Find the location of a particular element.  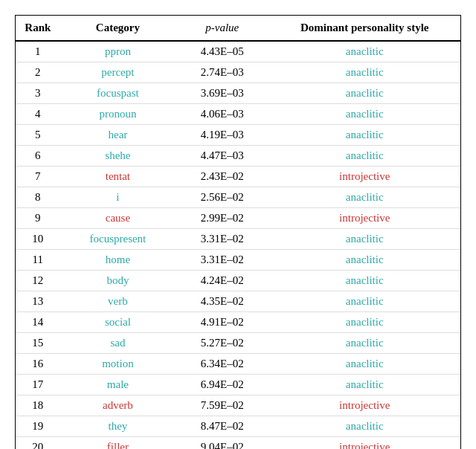

header-pvalue: p-value is located at coordinates (222, 28).